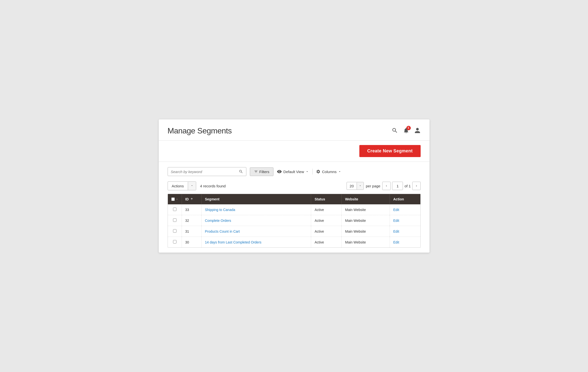 The height and width of the screenshot is (372, 588). Describe the element at coordinates (340, 172) in the screenshot. I see `columns-chevron-down-icon` at that location.